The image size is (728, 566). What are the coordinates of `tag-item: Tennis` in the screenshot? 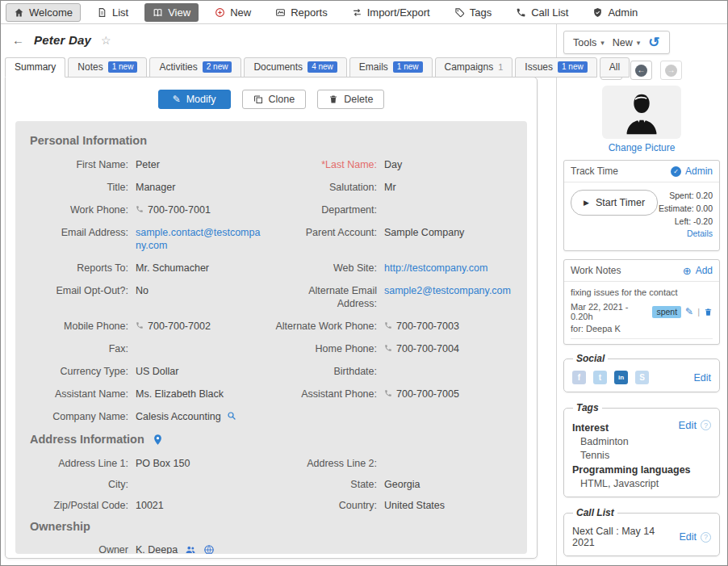 It's located at (646, 455).